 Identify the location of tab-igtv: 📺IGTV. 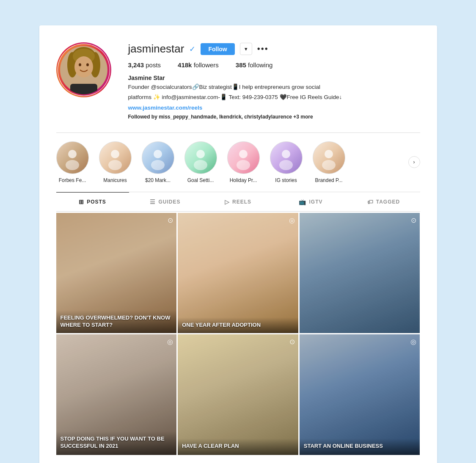
(311, 201).